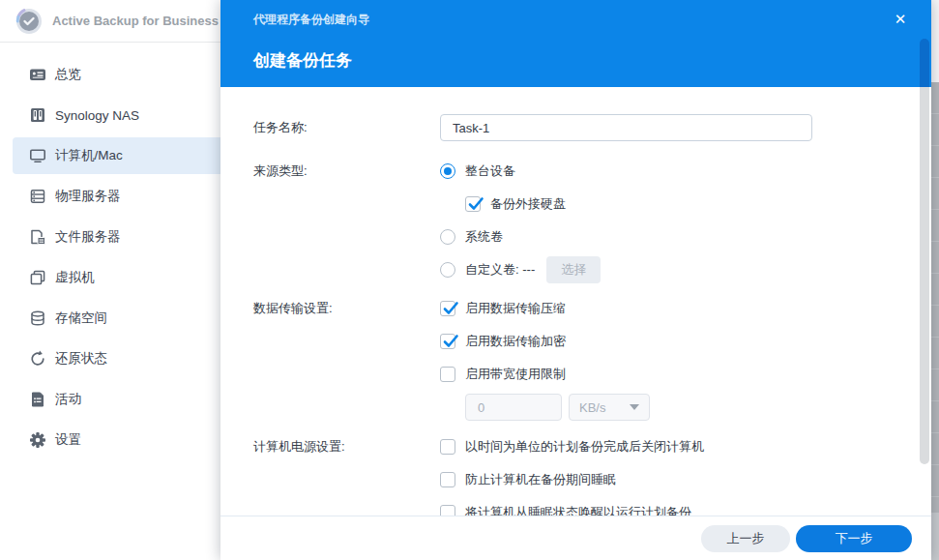 The width and height of the screenshot is (939, 560). I want to click on select-volume-button: 选择, so click(573, 270).